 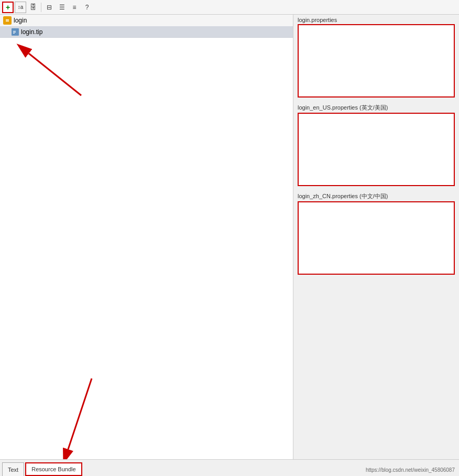 What do you see at coordinates (410, 470) in the screenshot?
I see `status-url: https://blog.csdn.net/weixin_45806087` at bounding box center [410, 470].